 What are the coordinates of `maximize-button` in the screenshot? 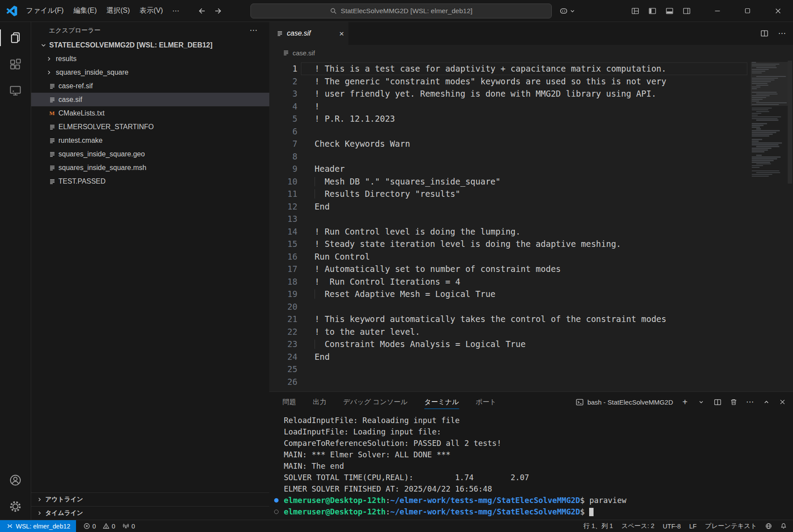 It's located at (748, 11).